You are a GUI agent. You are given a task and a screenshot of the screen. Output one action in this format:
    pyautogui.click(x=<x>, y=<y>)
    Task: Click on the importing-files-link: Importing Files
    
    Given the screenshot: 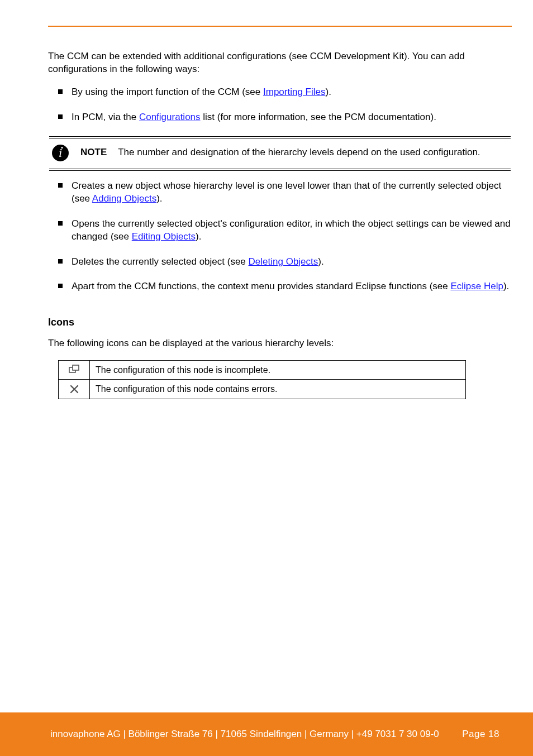 What is the action you would take?
    pyautogui.click(x=294, y=92)
    